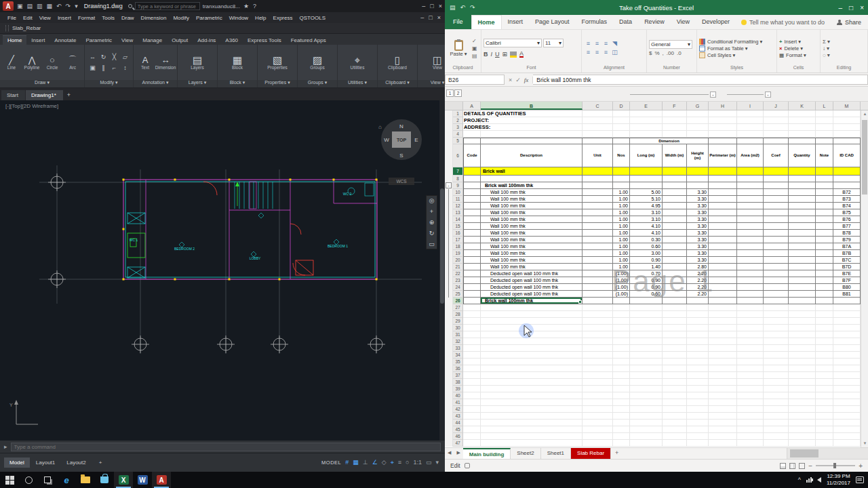  What do you see at coordinates (161, 480) in the screenshot?
I see `autocad-icon: A` at bounding box center [161, 480].